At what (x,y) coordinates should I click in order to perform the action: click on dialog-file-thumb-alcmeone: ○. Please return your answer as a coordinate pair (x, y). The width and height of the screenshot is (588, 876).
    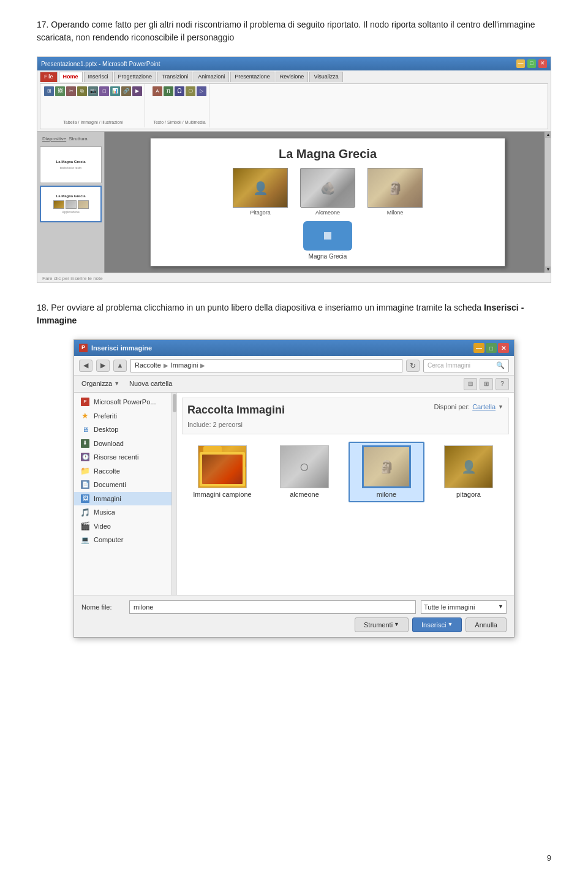
    Looking at the image, I should click on (304, 467).